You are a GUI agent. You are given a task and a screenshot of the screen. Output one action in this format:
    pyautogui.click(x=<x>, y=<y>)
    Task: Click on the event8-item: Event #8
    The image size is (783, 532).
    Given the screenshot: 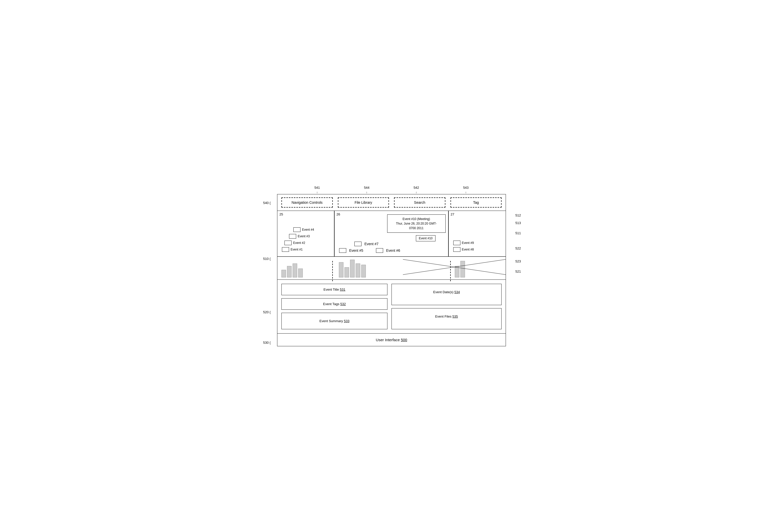 What is the action you would take?
    pyautogui.click(x=478, y=250)
    